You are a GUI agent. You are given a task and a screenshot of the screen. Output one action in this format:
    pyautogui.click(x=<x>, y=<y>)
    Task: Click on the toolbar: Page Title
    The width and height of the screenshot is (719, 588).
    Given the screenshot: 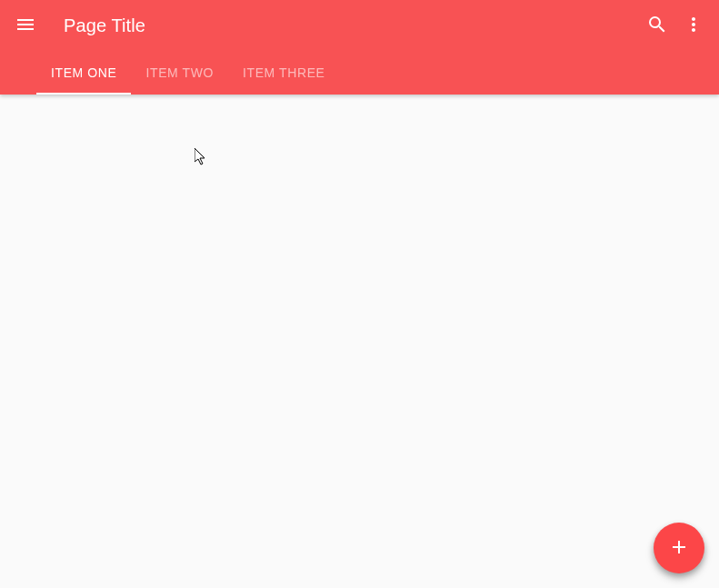 What is the action you would take?
    pyautogui.click(x=360, y=25)
    